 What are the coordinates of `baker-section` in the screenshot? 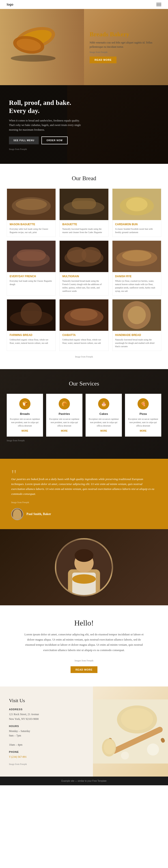 It's located at (84, 567).